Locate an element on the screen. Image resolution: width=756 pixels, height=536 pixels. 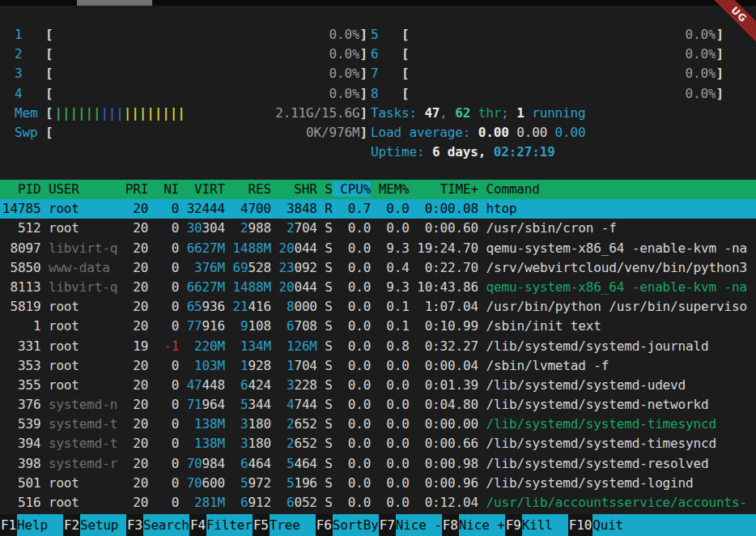
pid-cell: 376 is located at coordinates (26, 405).